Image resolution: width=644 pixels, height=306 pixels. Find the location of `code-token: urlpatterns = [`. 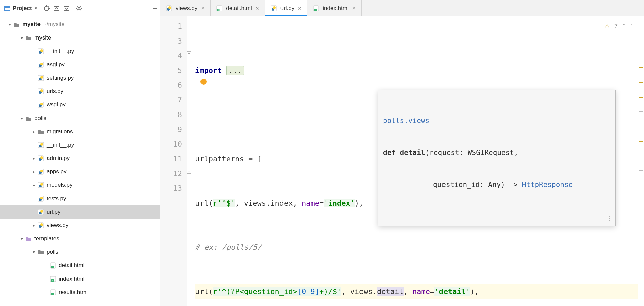

code-token: urlpatterns = [ is located at coordinates (228, 159).